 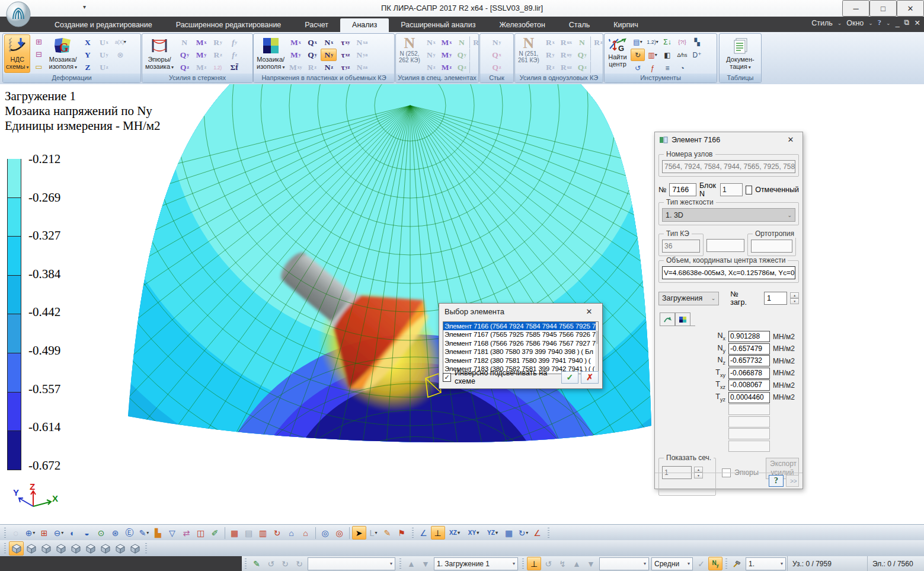 I want to click on ribbon-tab: Создание и редактирование, so click(x=103, y=25).